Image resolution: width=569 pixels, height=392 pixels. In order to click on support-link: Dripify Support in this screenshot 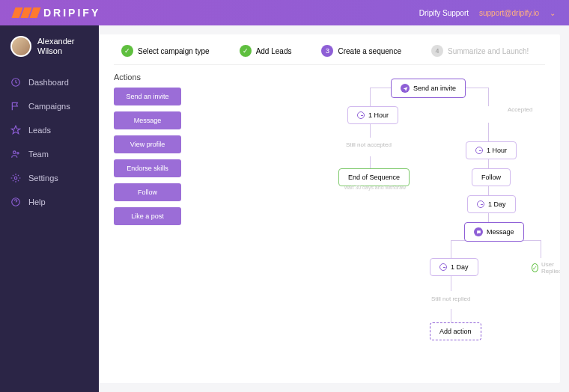, I will do `click(444, 13)`.